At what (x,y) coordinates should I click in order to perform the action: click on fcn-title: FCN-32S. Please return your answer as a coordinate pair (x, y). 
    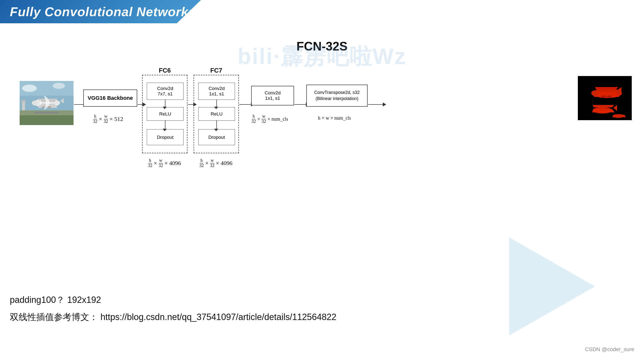
    Looking at the image, I should click on (322, 47).